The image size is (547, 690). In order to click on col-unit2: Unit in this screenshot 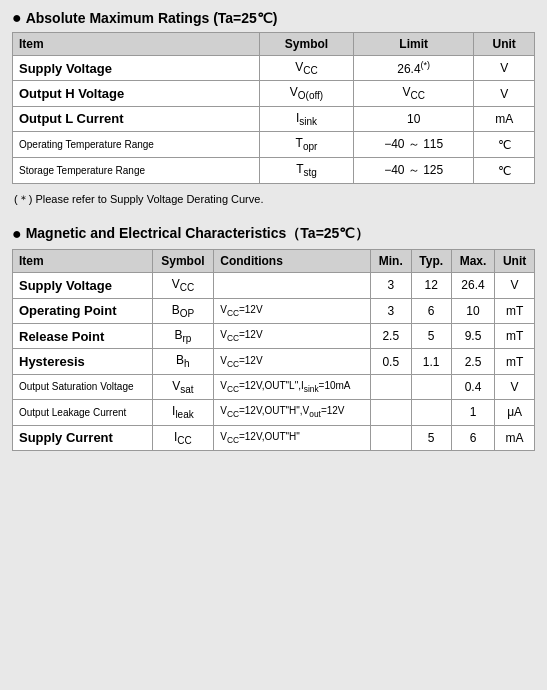, I will do `click(515, 262)`.